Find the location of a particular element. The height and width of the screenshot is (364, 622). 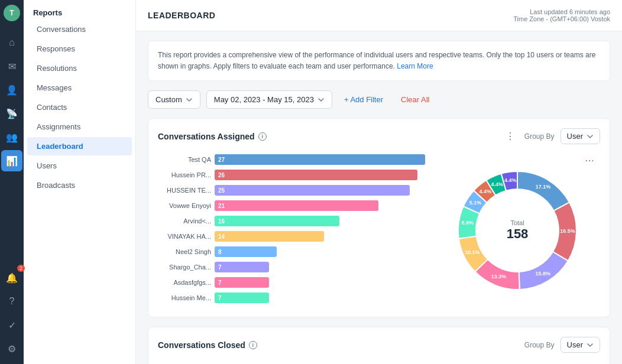

bar-row: Test QA 27 is located at coordinates (291, 160).